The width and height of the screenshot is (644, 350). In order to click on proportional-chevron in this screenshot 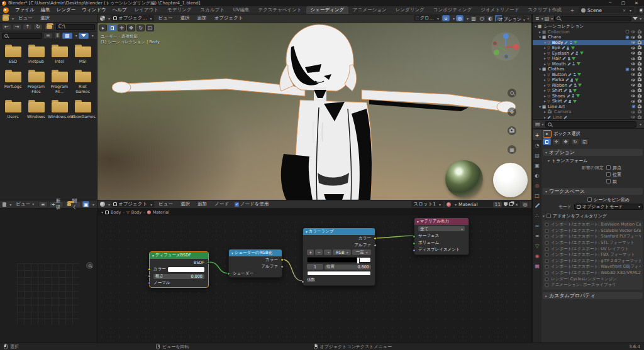, I will do `click(467, 19)`.